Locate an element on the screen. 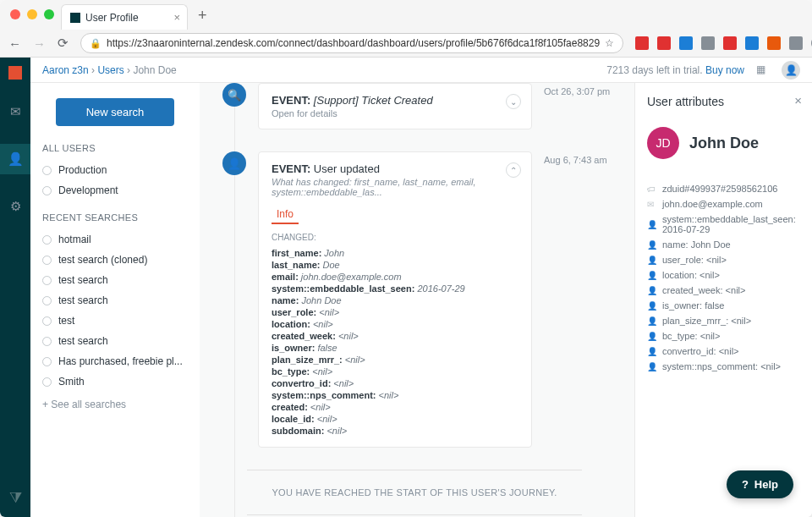  help-label: Help is located at coordinates (766, 484).